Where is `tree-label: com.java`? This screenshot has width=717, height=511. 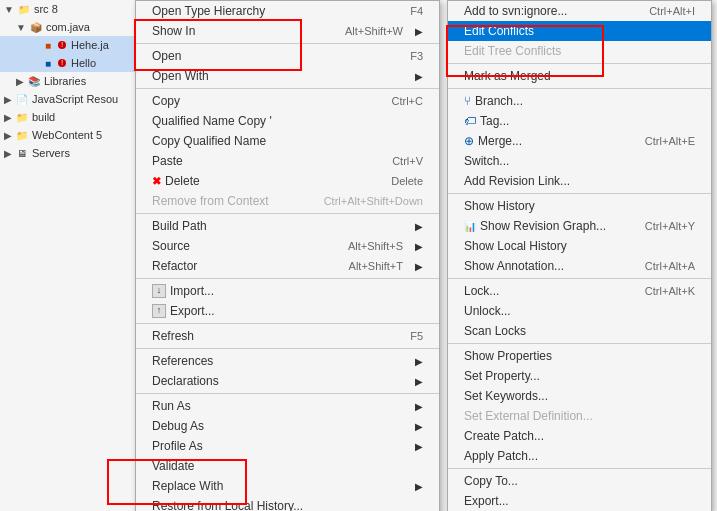 tree-label: com.java is located at coordinates (68, 27).